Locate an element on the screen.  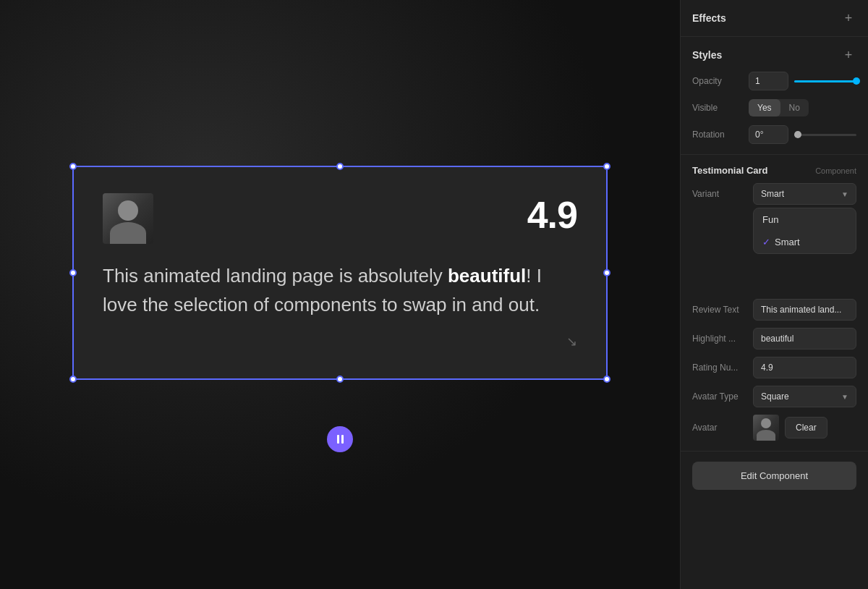
handle-right is located at coordinates (607, 273).